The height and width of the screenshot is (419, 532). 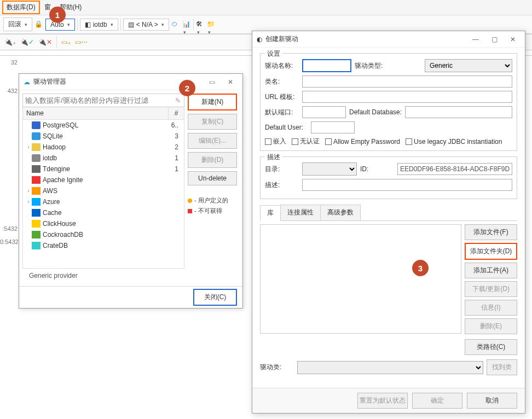 I want to click on list-item: Apache Ignite, so click(x=103, y=180).